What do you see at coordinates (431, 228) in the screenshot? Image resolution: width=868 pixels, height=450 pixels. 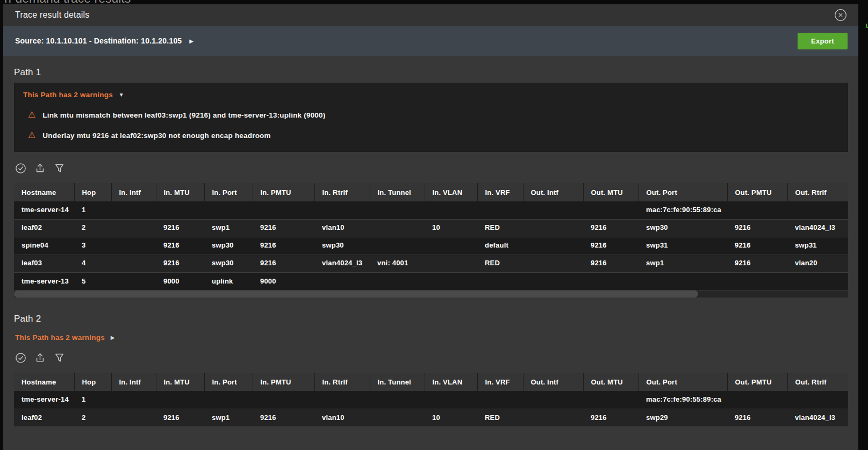 I see `table-row: leaf0229216swp19216vlan1010RED9216swp309…` at bounding box center [431, 228].